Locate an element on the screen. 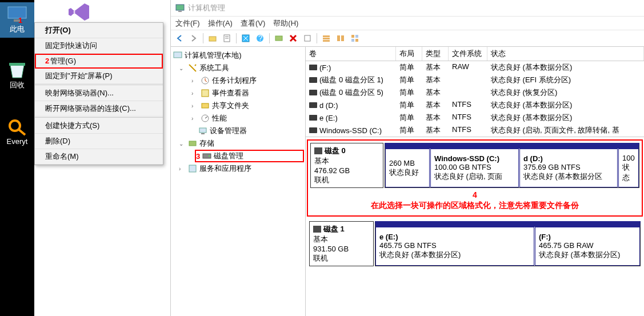  col-type: 类型 is located at coordinates (435, 54).